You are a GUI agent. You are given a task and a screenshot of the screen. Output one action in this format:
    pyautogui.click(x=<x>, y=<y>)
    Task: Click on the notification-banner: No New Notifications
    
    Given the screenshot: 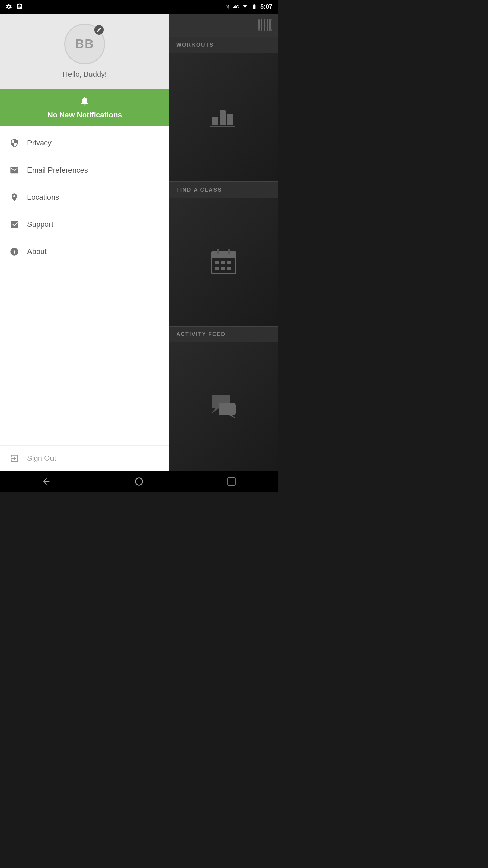 What is the action you would take?
    pyautogui.click(x=85, y=107)
    